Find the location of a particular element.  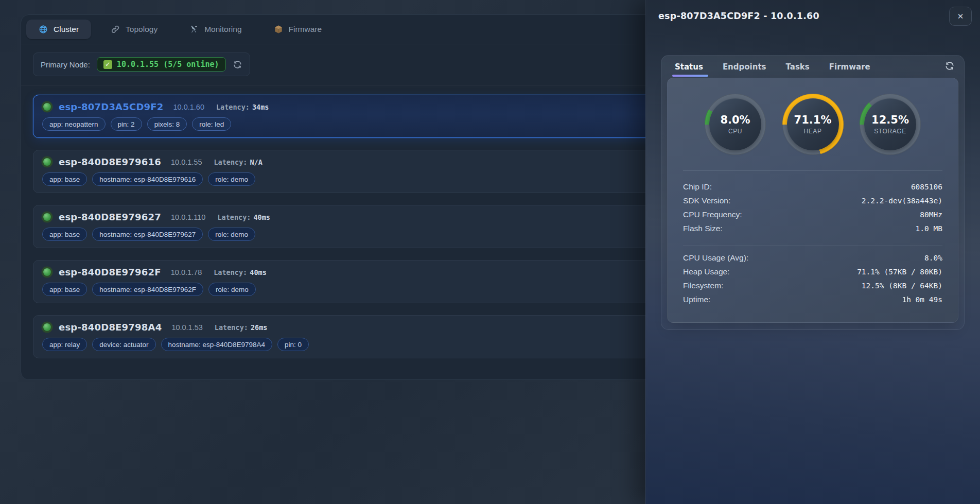

primary-node-label: Primary Node: is located at coordinates (65, 65).